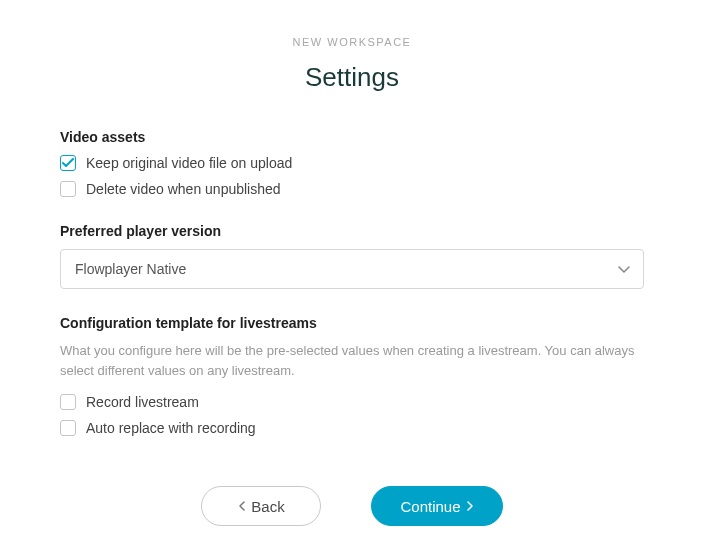 Image resolution: width=704 pixels, height=546 pixels. What do you see at coordinates (430, 506) in the screenshot?
I see `continue-button-label: Continue` at bounding box center [430, 506].